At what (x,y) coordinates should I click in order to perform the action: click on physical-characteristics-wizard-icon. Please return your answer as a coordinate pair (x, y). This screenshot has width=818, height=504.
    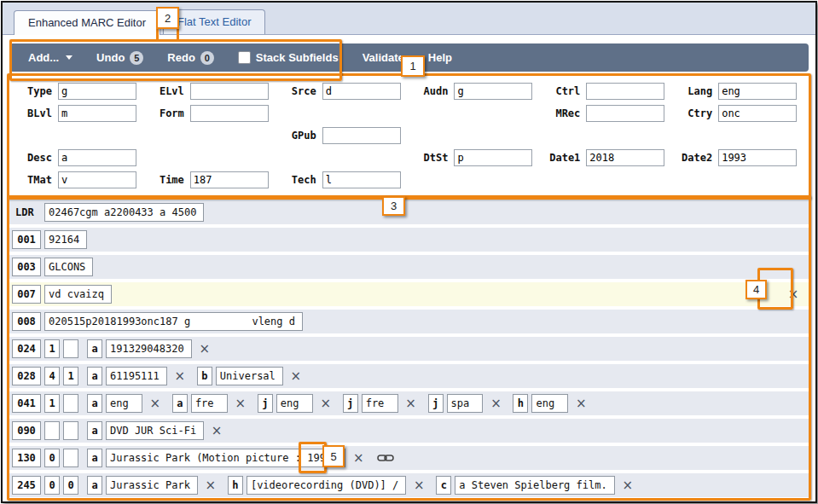
    Looking at the image, I should click on (760, 294).